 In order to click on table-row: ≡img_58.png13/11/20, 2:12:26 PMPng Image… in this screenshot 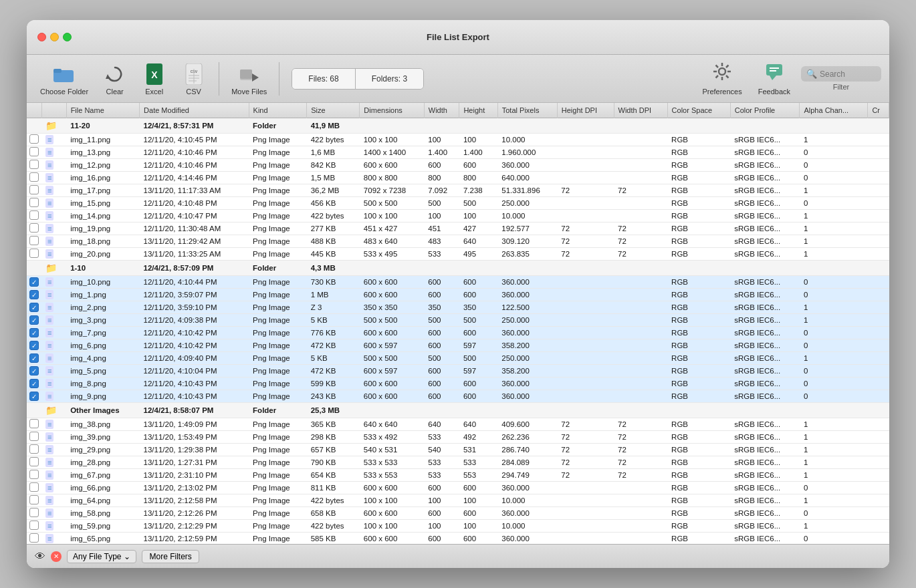, I will do `click(458, 513)`.